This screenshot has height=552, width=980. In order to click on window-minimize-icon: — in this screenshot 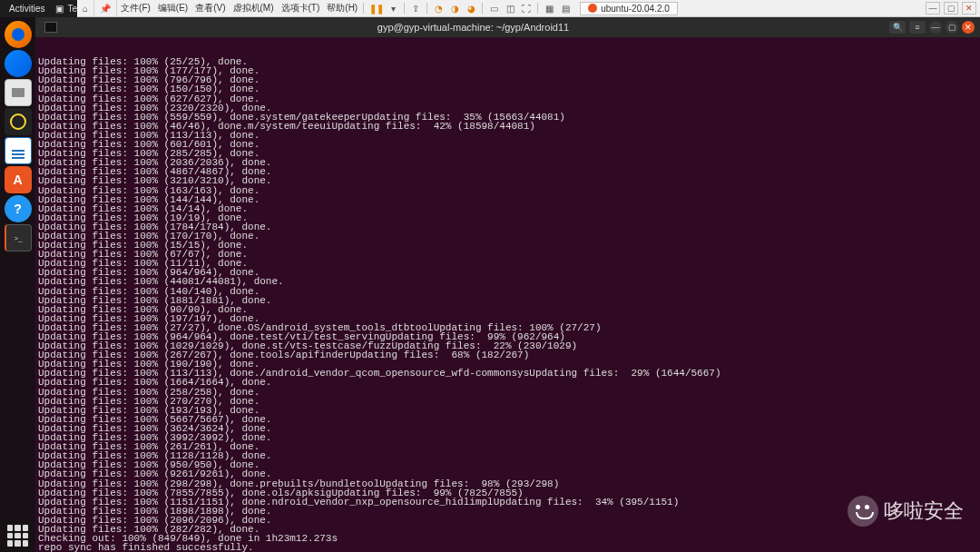, I will do `click(933, 8)`.